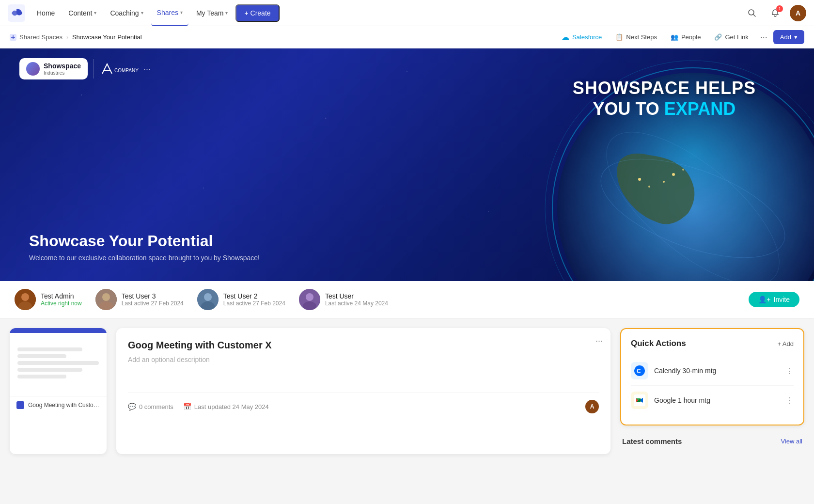  Describe the element at coordinates (227, 13) in the screenshot. I see `myteam-dropdown-arrow: ▾` at that location.